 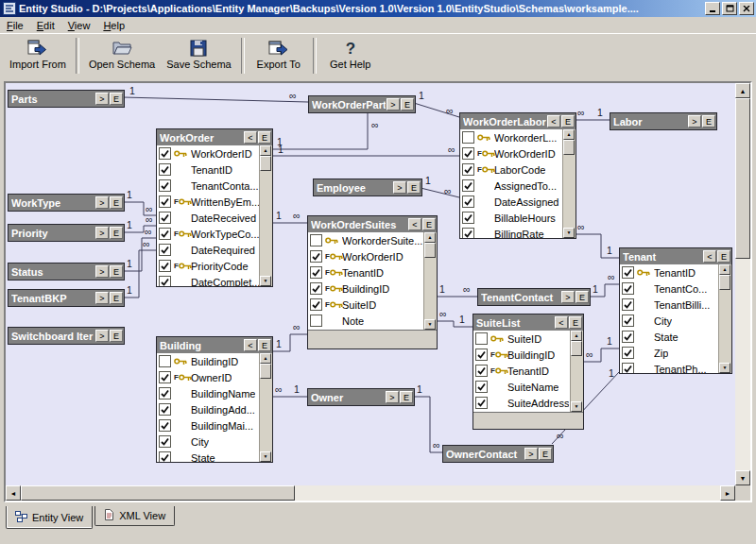 What do you see at coordinates (15, 26) in the screenshot?
I see `menu-file: File` at bounding box center [15, 26].